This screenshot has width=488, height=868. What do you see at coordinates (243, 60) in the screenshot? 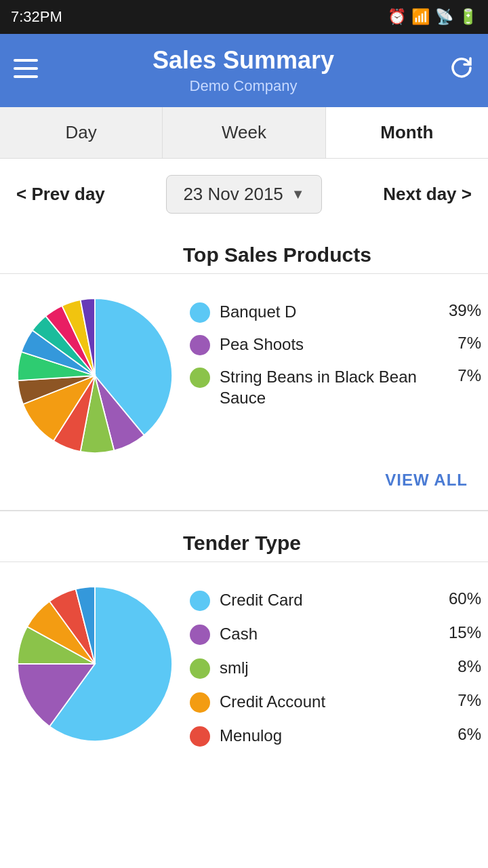
I see `page-title: Sales Summary` at bounding box center [243, 60].